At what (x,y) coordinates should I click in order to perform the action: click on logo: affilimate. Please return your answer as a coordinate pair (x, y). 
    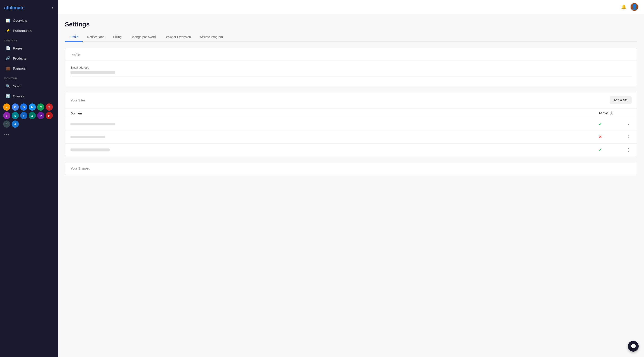
    Looking at the image, I should click on (14, 8).